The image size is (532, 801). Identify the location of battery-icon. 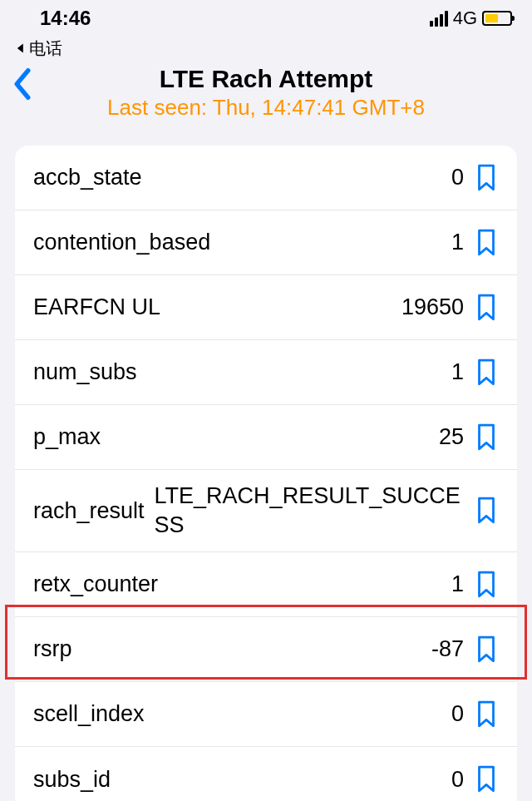
(497, 18).